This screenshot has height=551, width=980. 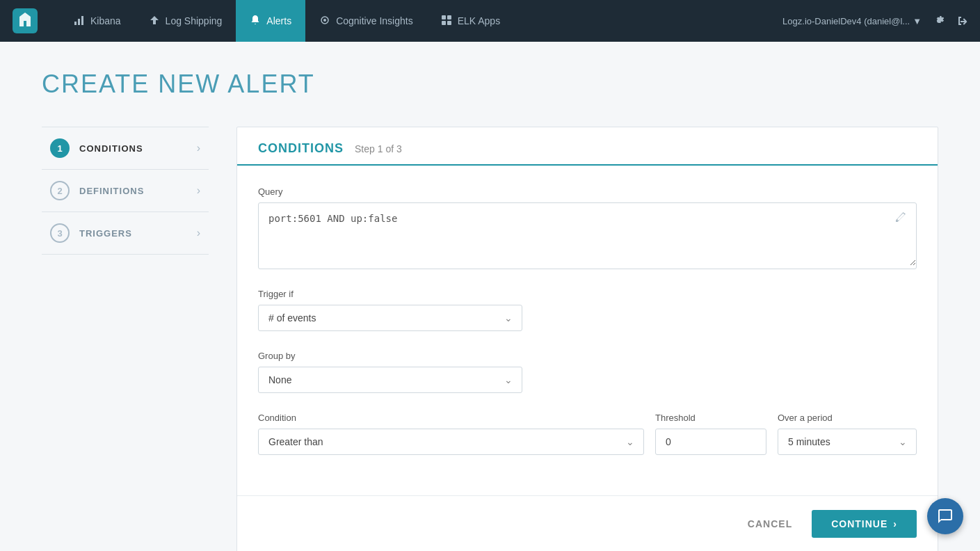 I want to click on step-3-label: TRIGGERS, so click(x=106, y=234).